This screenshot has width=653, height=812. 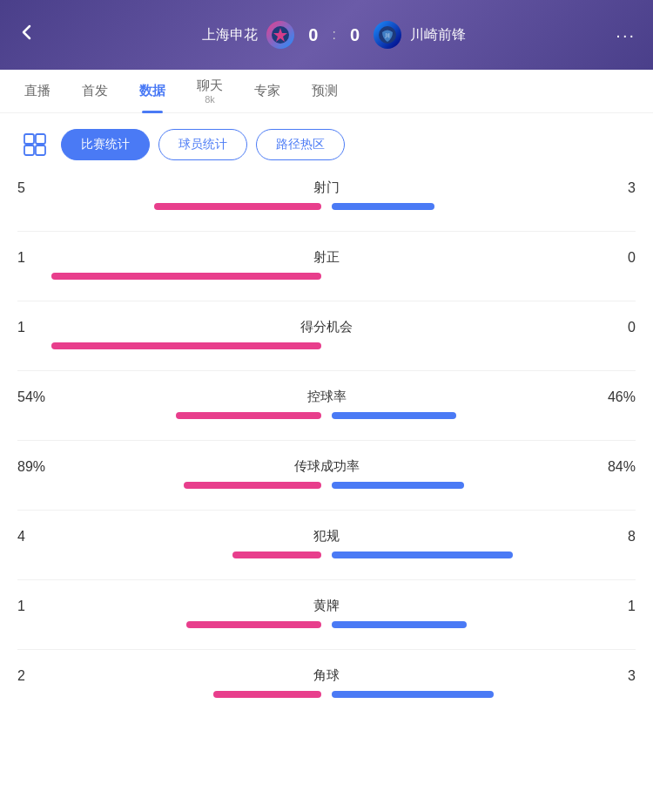 What do you see at coordinates (313, 35) in the screenshot?
I see `score-home: 0` at bounding box center [313, 35].